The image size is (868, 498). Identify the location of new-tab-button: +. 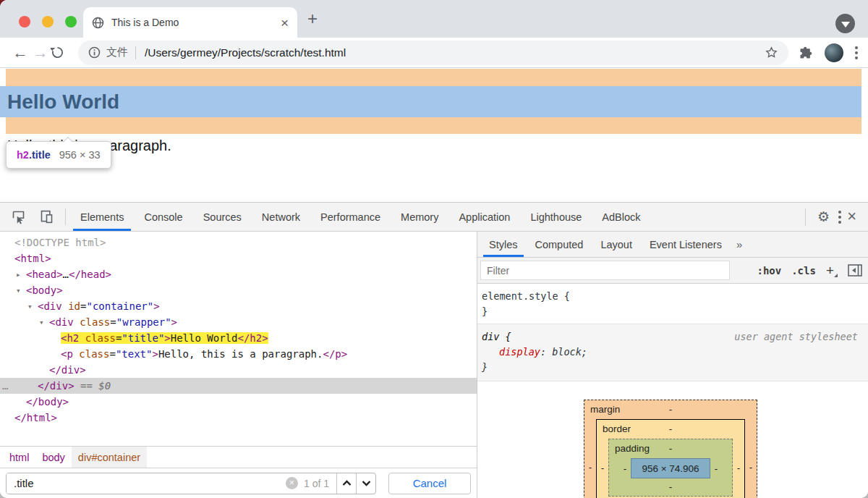
(312, 19).